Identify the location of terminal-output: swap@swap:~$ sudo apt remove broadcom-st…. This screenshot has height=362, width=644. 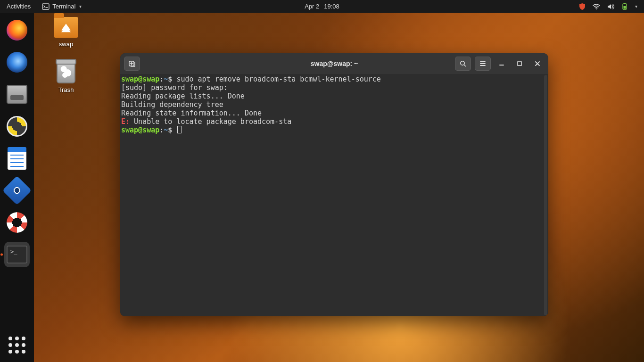
(334, 105).